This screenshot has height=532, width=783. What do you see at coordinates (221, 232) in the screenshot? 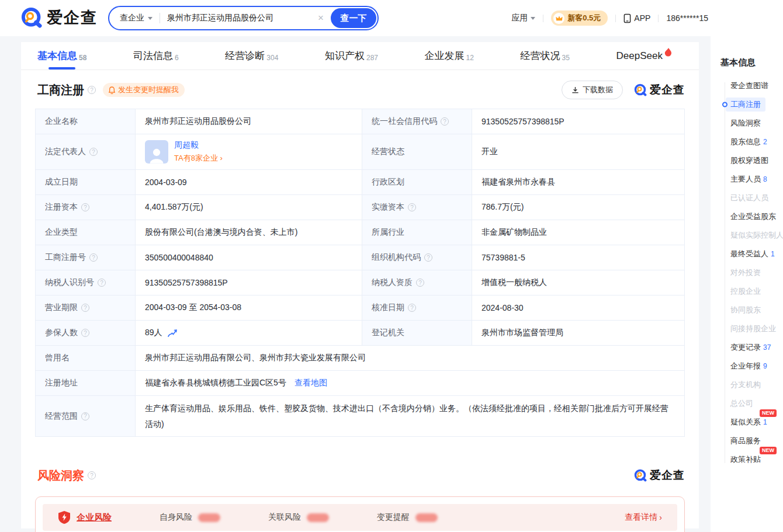
I see `field-value: 股份有限公司(台港澳与境内合资、未上市)` at bounding box center [221, 232].